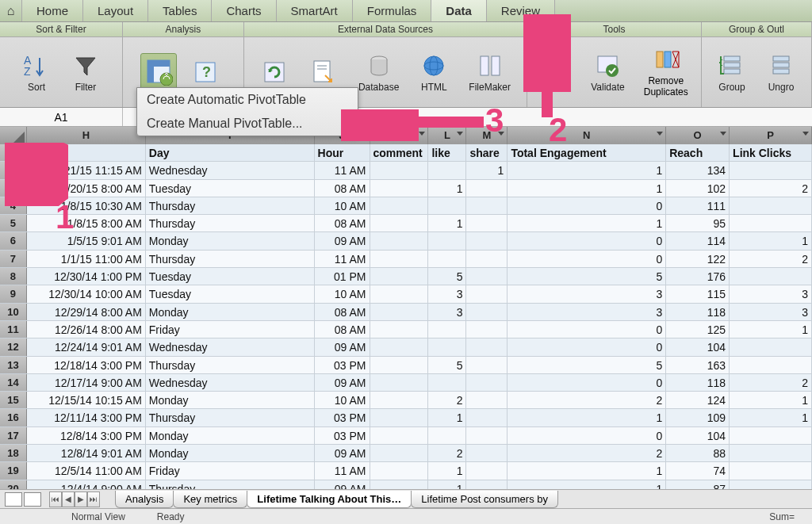 This screenshot has width=812, height=524. What do you see at coordinates (13, 365) in the screenshot?
I see `row-header: 13` at bounding box center [13, 365].